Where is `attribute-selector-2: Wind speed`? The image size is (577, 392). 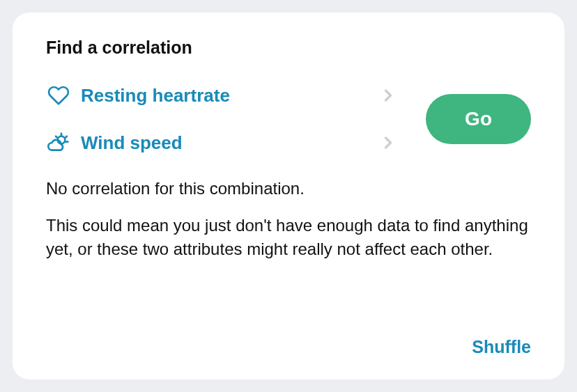 attribute-selector-2: Wind speed is located at coordinates (222, 143).